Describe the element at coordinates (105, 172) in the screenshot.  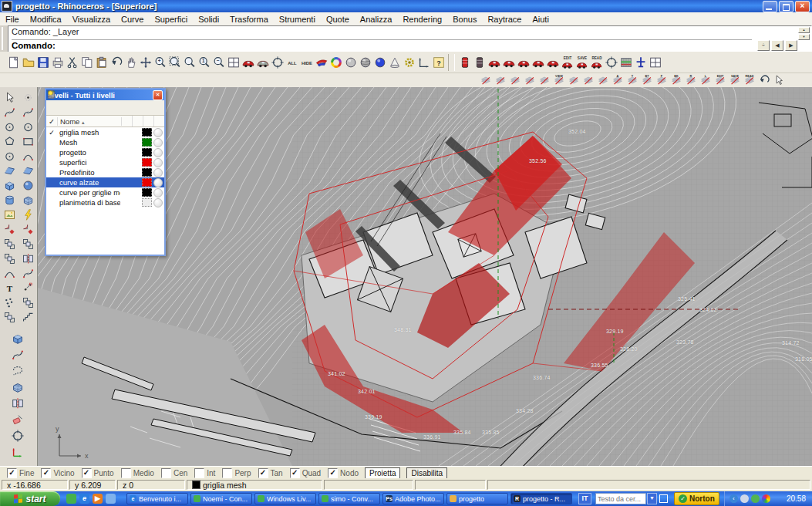
I see `layers-panel: Livelli - Tutti i livelli × X↑↓A? ✓ Nome…` at that location.